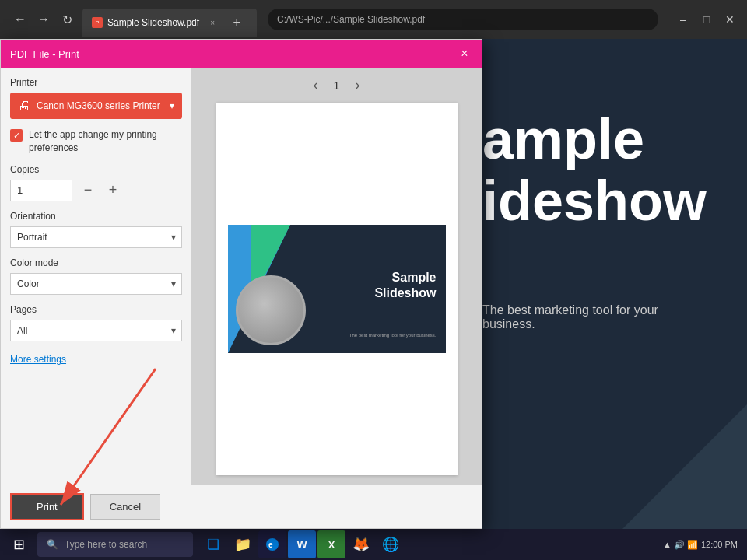 The image size is (747, 560). What do you see at coordinates (170, 23) in the screenshot?
I see `browser-tab: P Sample Slideshow.pdf × +` at bounding box center [170, 23].